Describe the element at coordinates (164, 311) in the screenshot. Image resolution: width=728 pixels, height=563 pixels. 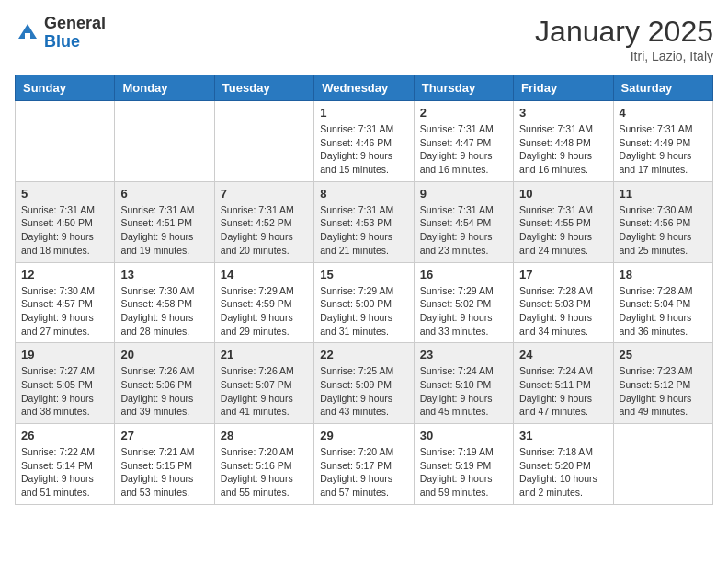
I see `day-info: Sunrise: 7:30 AMSunset: 4:58 PMDaylight:…` at that location.